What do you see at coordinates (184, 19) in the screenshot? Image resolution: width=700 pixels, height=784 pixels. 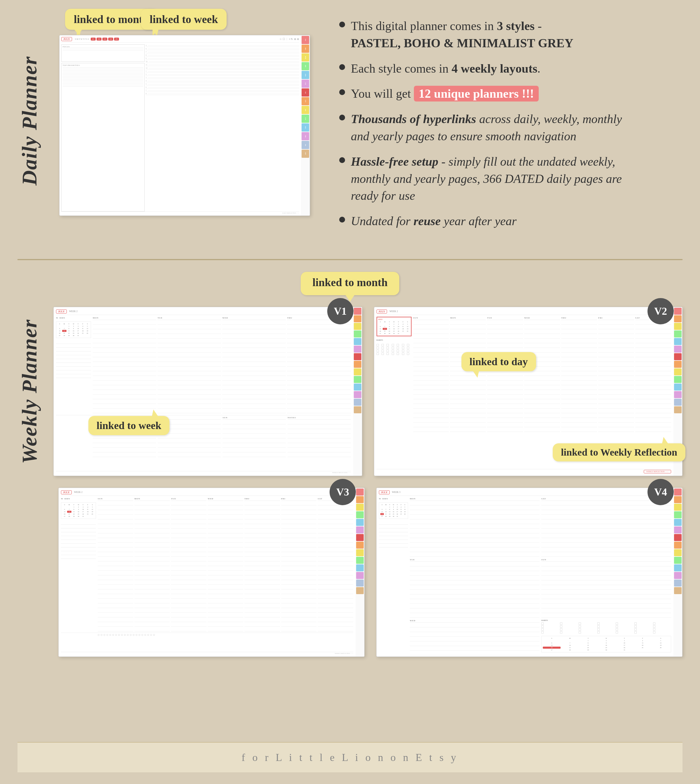 I see `callout-linked-week-daily: linked to week` at bounding box center [184, 19].